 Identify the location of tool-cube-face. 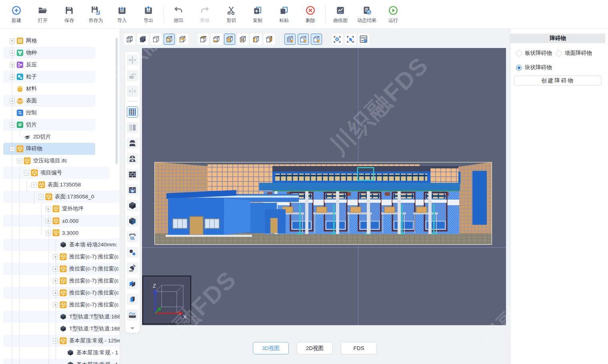
(132, 221).